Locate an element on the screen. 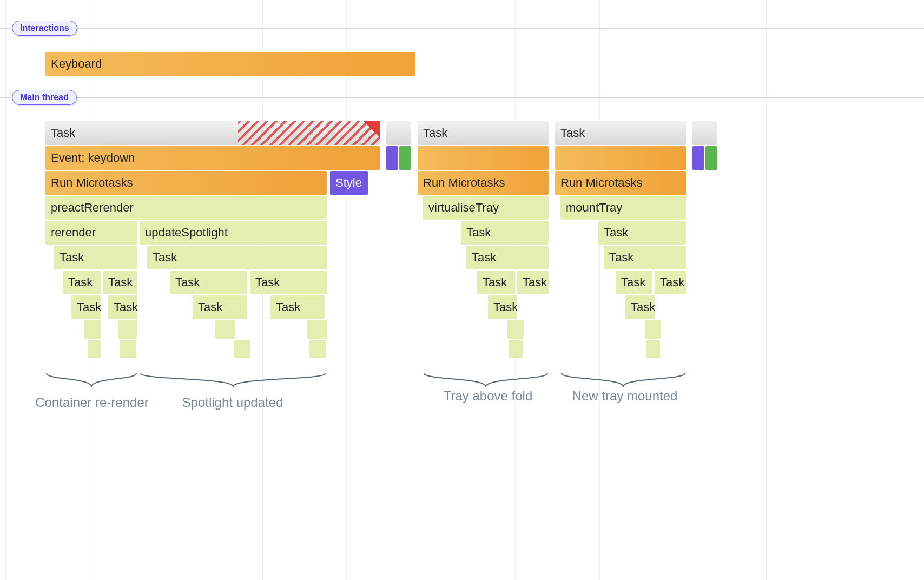 This screenshot has height=580, width=924. annotation-label: Tray above fold is located at coordinates (488, 396).